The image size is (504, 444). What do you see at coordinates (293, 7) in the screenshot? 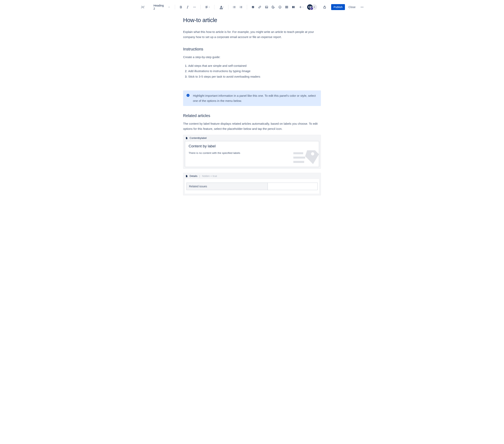
I see `layouts-icon` at bounding box center [293, 7].